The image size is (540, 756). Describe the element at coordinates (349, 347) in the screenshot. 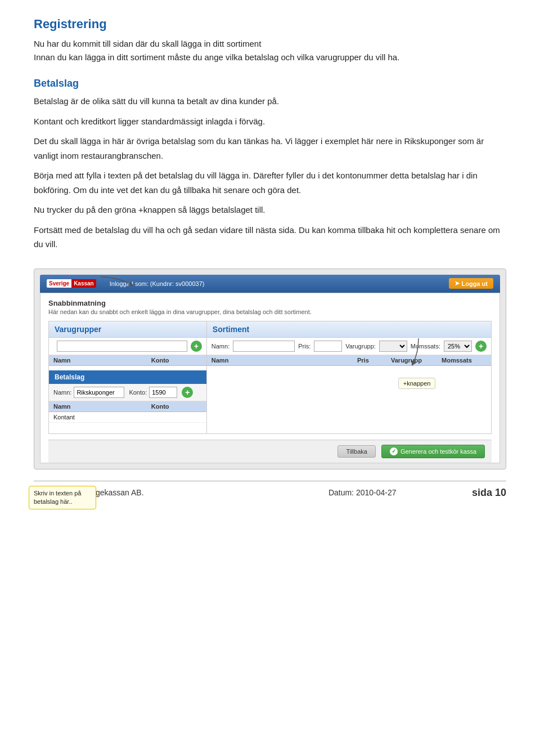

I see `sortiment-form: Namn: Pris: Varugrupp: Momssats: 25% +` at that location.